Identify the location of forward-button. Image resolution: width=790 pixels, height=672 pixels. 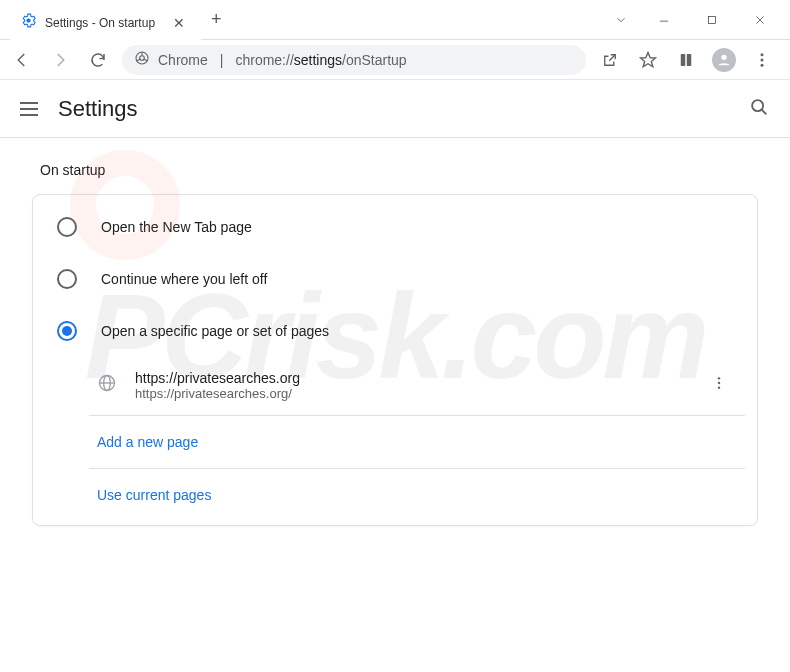
(60, 60).